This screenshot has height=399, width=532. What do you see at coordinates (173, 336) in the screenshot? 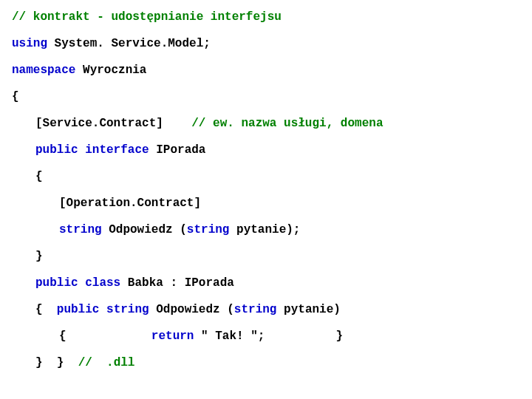
I see `keyword-return: return` at bounding box center [173, 336].